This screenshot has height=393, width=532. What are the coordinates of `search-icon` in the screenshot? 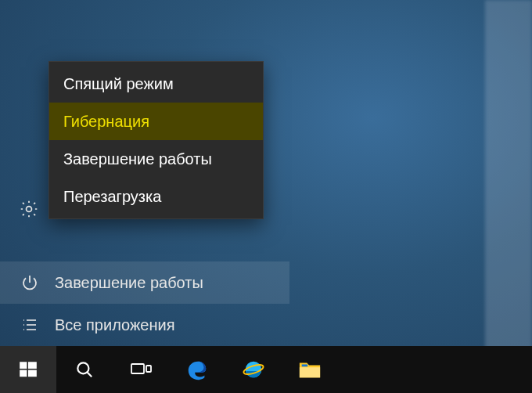 It's located at (84, 370).